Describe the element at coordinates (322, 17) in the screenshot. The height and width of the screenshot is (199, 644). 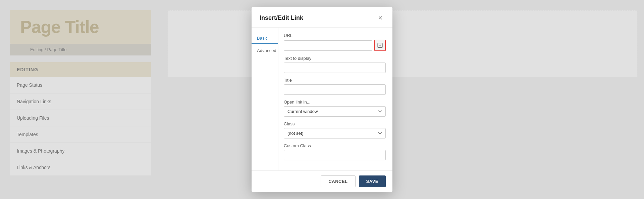
I see `modal-header: Insert/Edit Link ×` at that location.